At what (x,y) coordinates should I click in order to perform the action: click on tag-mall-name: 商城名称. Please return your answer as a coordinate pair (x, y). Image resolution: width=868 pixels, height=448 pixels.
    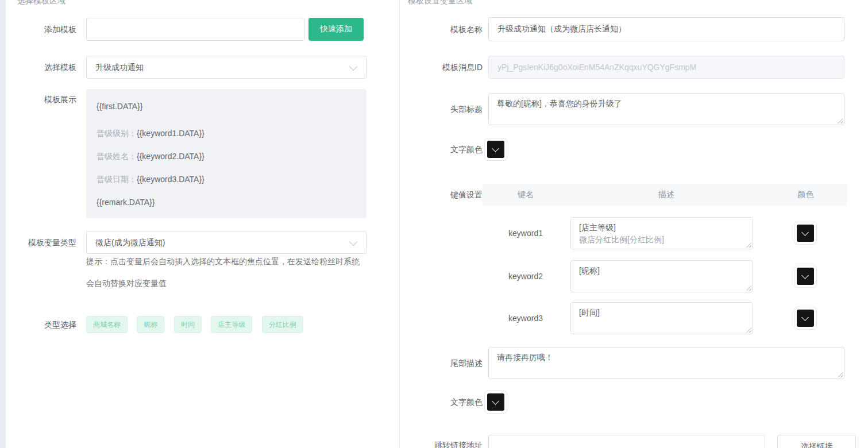
    Looking at the image, I should click on (107, 325).